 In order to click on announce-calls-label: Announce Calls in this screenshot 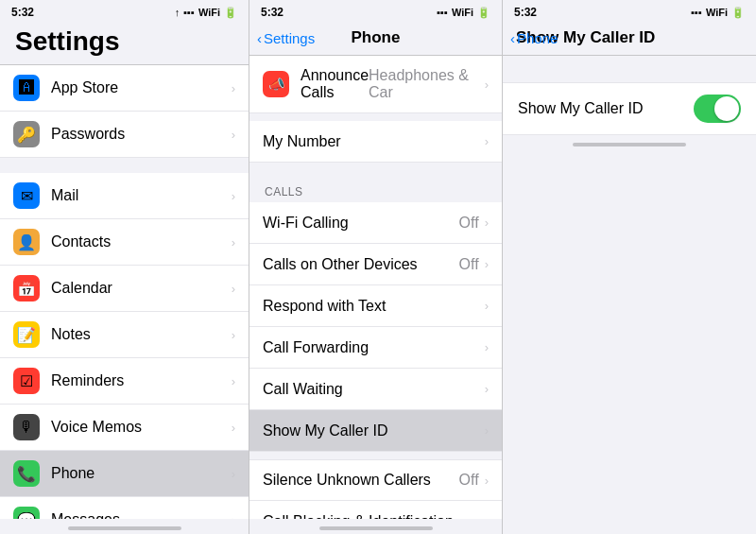, I will do `click(335, 84)`.